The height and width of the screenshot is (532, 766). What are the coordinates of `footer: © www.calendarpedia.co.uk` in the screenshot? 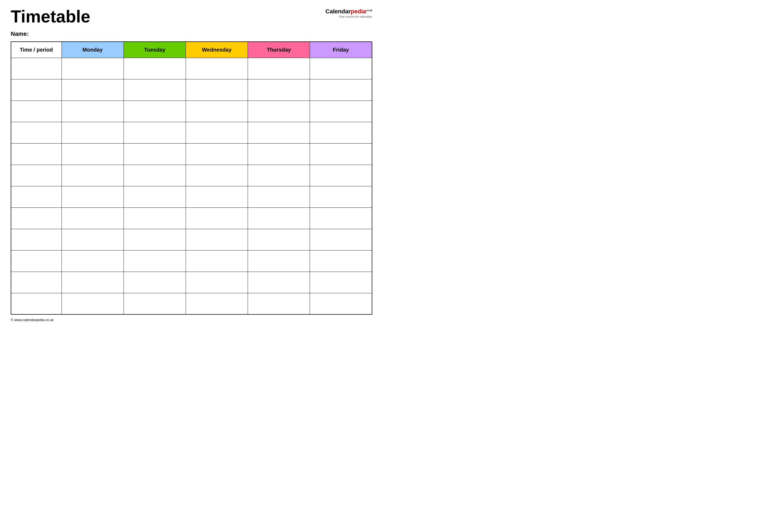 It's located at (191, 320).